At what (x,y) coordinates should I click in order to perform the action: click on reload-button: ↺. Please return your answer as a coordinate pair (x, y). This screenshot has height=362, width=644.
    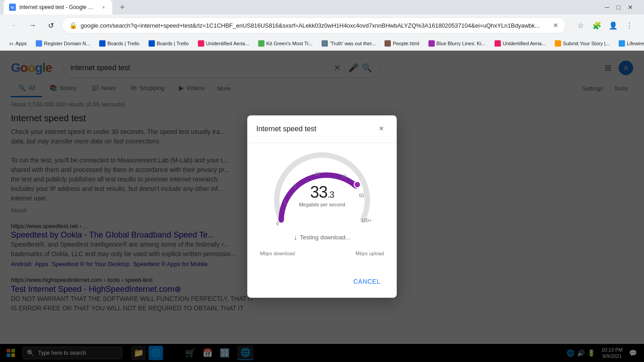
    Looking at the image, I should click on (51, 25).